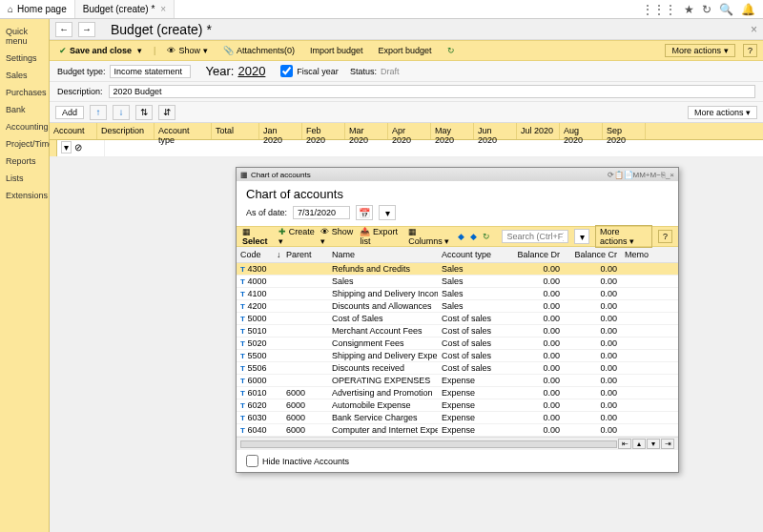 The width and height of the screenshot is (763, 532). Describe the element at coordinates (639, 444) in the screenshot. I see `nav-prev: ▴` at that location.